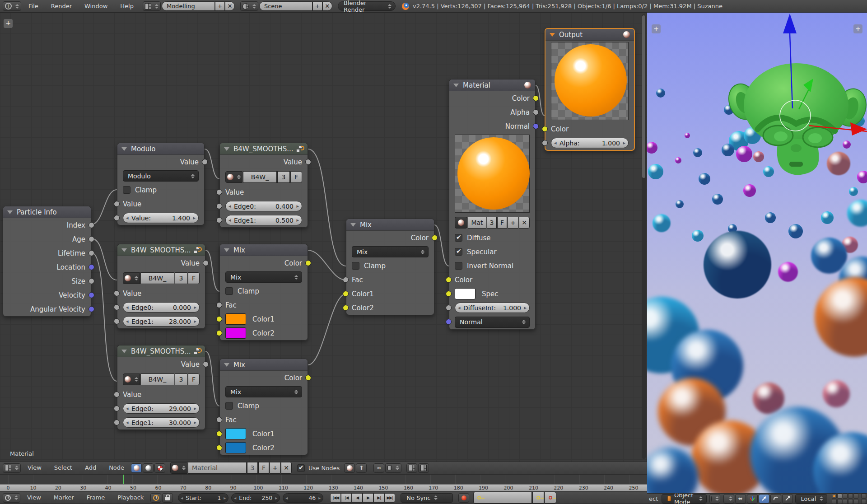 Image resolution: width=867 pixels, height=504 pixels. What do you see at coordinates (91, 295) in the screenshot?
I see `socket-velocity-output` at bounding box center [91, 295].